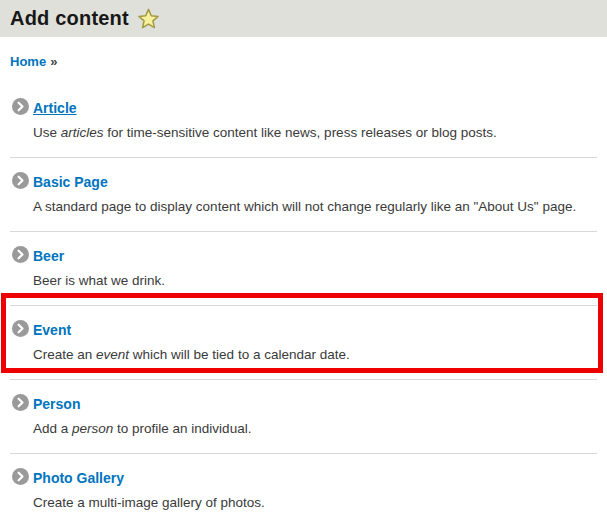 The width and height of the screenshot is (607, 527). Describe the element at coordinates (92, 428) in the screenshot. I see `desc-emphasis: person` at that location.